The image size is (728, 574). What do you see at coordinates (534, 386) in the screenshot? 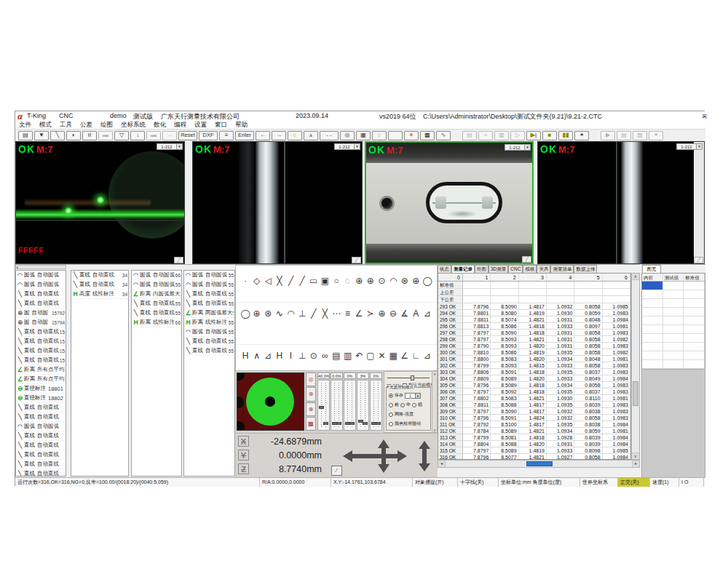
I see `table-row: 305 OK7.87968.50891.48181.09340.80581.09…` at bounding box center [534, 386].